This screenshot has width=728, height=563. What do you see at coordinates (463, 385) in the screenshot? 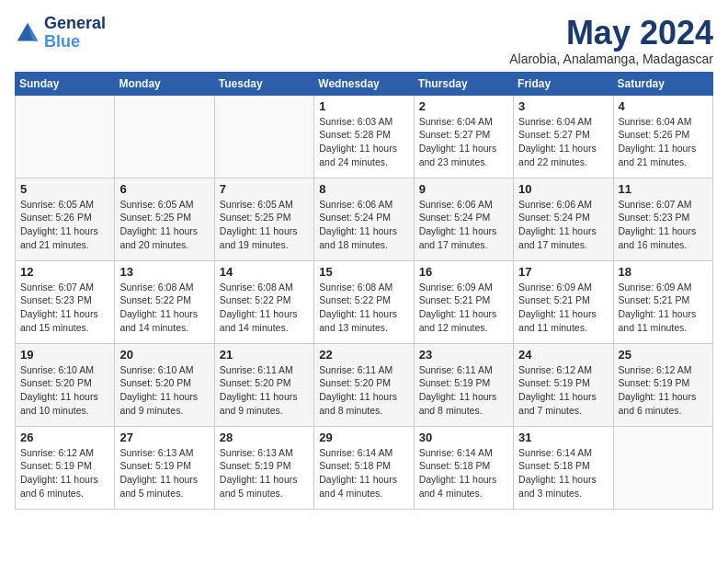
I see `calendar-cell: 23Sunrise: 6:11 AM Sunset: 5:19 PM Dayli…` at bounding box center [463, 385].